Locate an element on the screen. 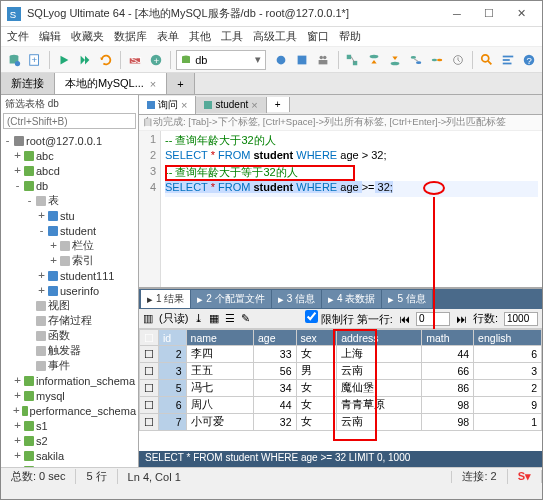  col-header: id is located at coordinates (173, 338).